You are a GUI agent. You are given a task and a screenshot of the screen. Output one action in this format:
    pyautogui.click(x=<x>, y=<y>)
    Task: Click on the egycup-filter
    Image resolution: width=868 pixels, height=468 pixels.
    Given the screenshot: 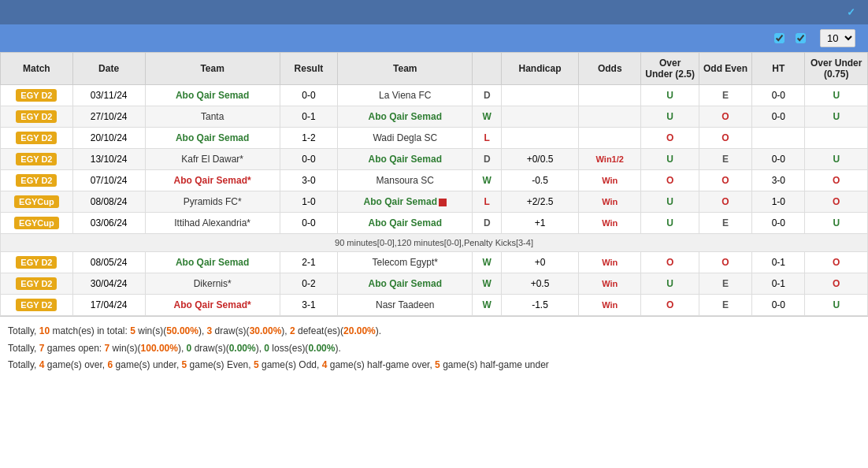 What is the action you would take?
    pyautogui.click(x=781, y=38)
    